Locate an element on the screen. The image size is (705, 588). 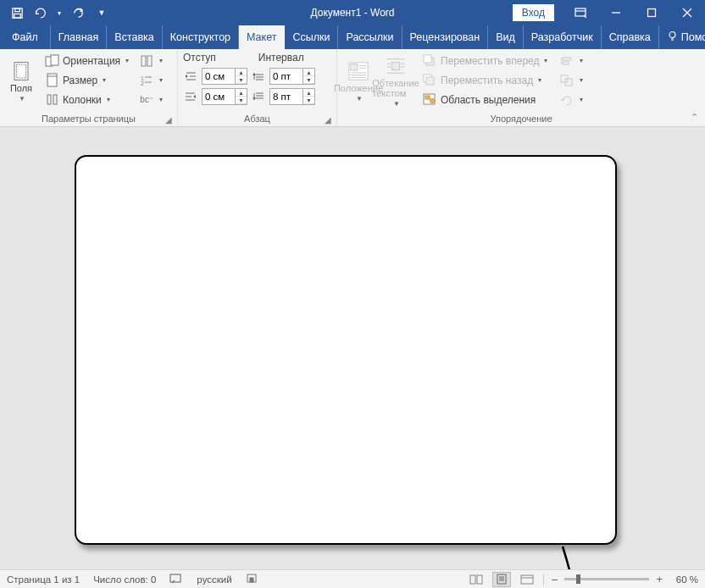
wrap-text-button: Обтекание текстом▼ is located at coordinates (396, 81).